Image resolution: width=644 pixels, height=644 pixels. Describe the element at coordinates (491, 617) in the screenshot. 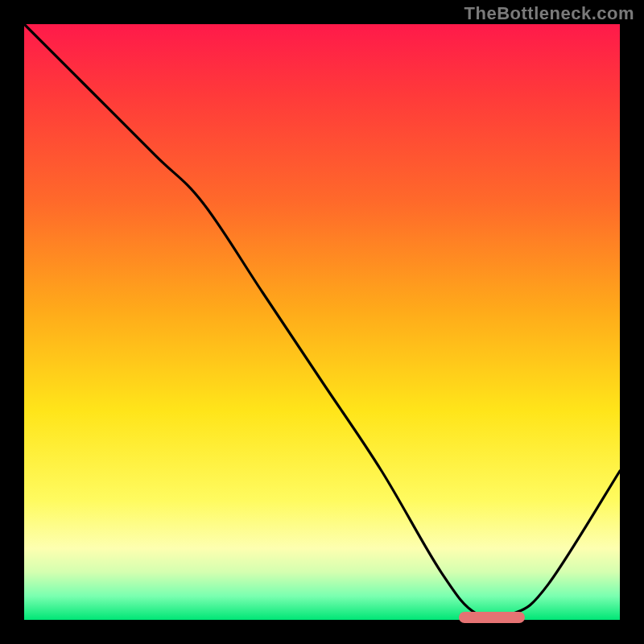

I see `optimal-range-marker` at that location.